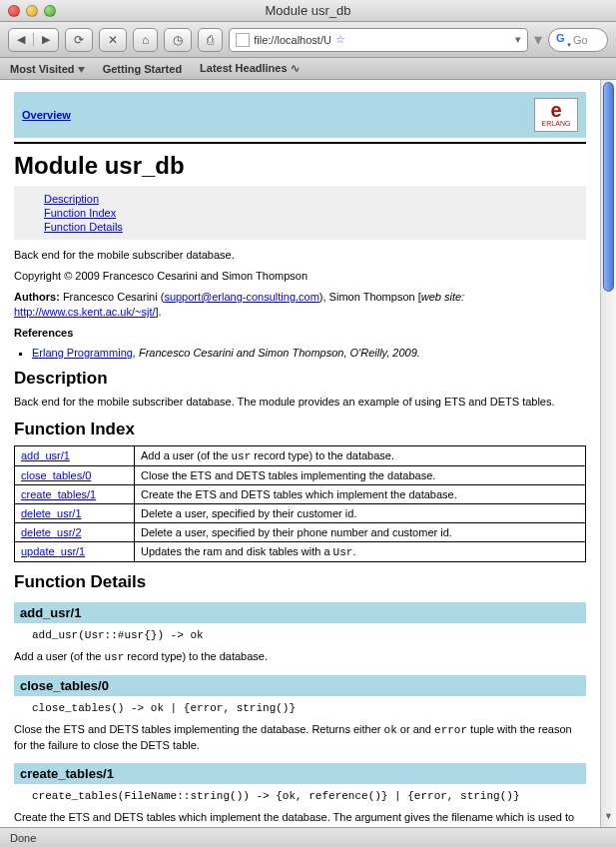 This screenshot has width=616, height=847. Describe the element at coordinates (301, 495) in the screenshot. I see `table-row: create_tables/1Create the ETS and DETS t…` at that location.